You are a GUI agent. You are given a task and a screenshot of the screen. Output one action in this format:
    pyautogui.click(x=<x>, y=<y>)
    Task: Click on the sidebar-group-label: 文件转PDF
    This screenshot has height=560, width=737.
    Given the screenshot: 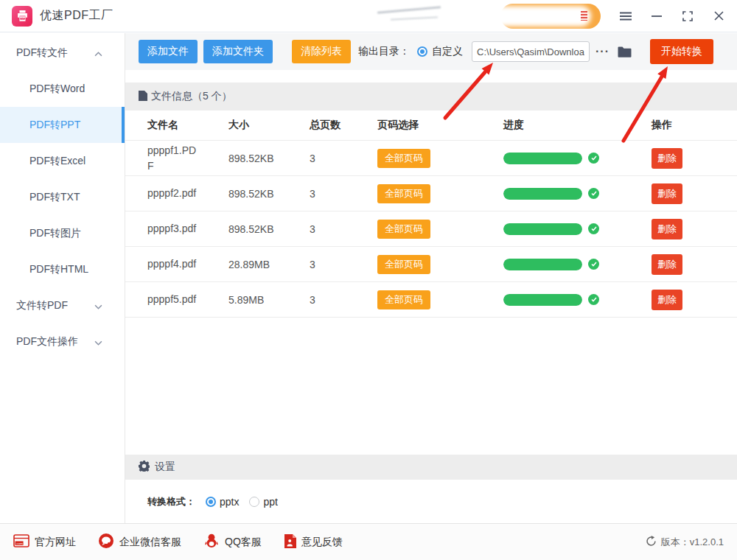 What is the action you would take?
    pyautogui.click(x=42, y=306)
    